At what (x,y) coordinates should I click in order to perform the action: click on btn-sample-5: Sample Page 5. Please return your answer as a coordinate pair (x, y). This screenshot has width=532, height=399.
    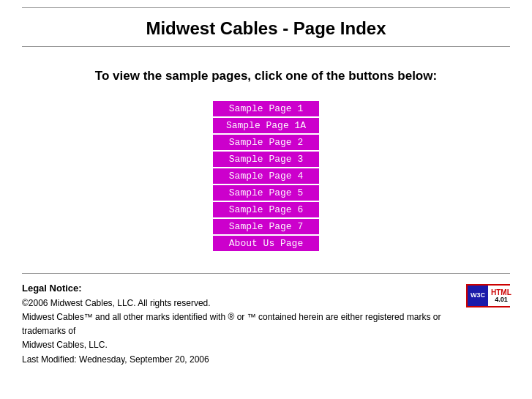
    Looking at the image, I should click on (266, 193).